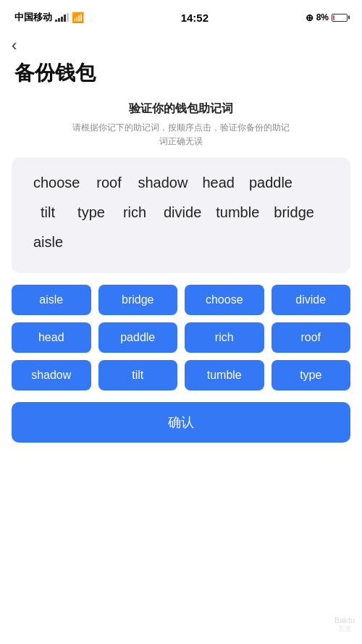 This screenshot has height=644, width=362. I want to click on watermark: Baidu 百度, so click(345, 624).